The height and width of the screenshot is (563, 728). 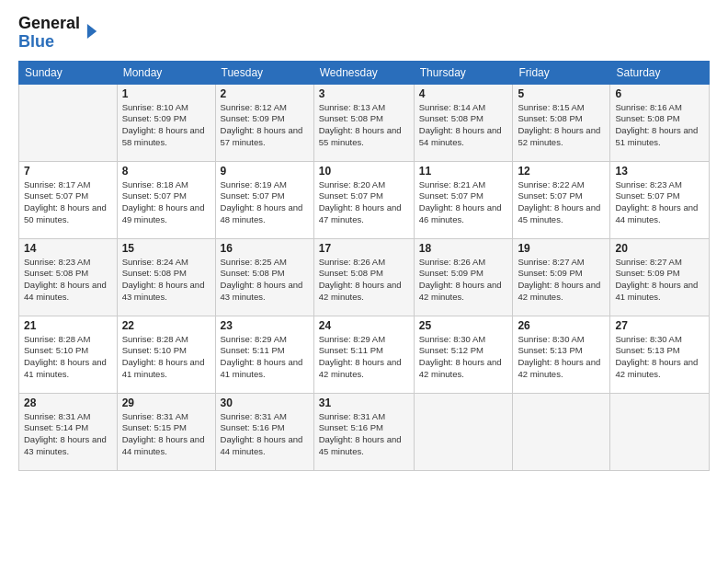 I want to click on weekday-header-thursday: Thursday, so click(x=463, y=72).